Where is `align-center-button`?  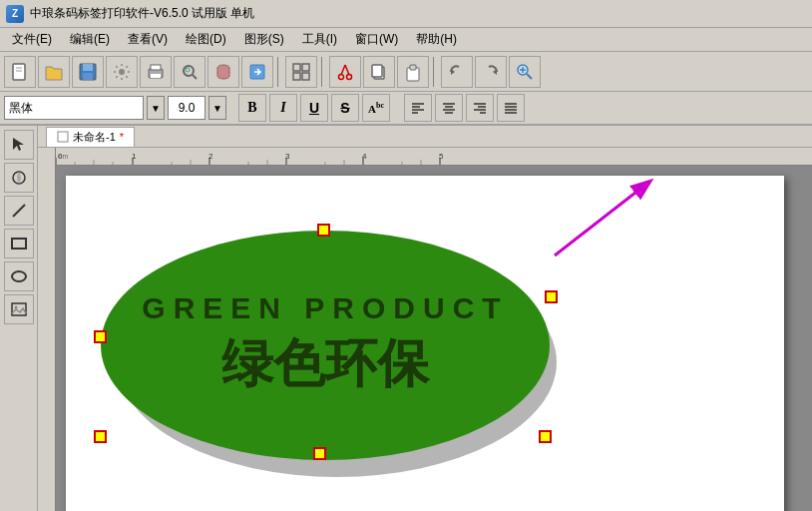 align-center-button is located at coordinates (449, 108).